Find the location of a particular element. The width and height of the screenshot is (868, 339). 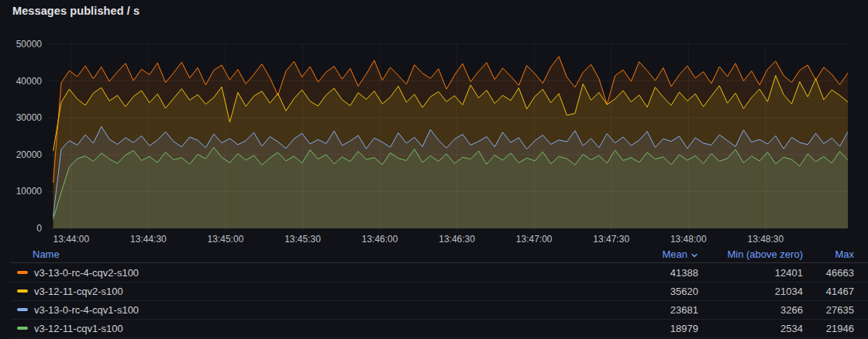

mean-value: 23681 is located at coordinates (652, 310).